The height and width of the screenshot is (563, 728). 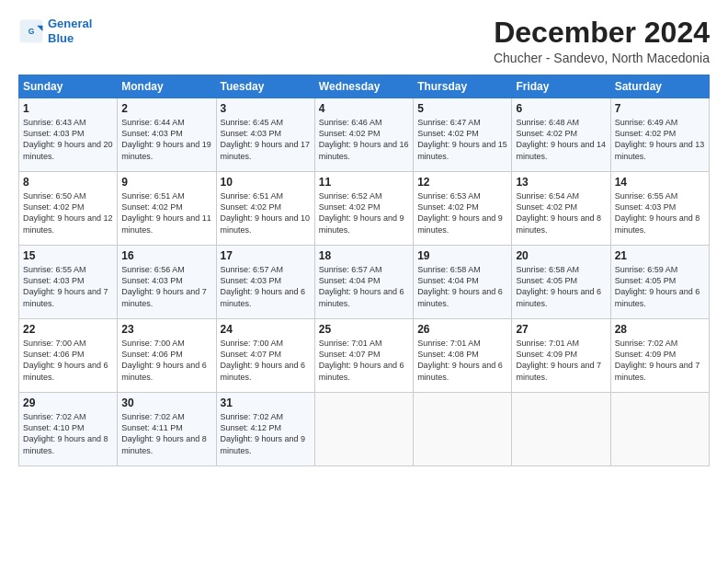 I want to click on cell-info: Sunrise: 6:58 AMSunset: 4:05 PMDaylight:…, so click(x=561, y=287).